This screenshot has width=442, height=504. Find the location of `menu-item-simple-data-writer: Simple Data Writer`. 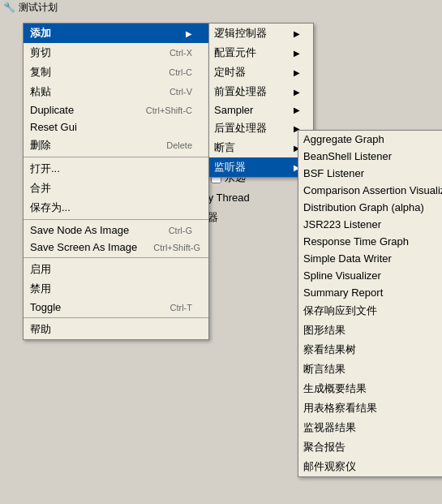

menu-item-simple-data-writer: Simple Data Writer is located at coordinates (370, 258).